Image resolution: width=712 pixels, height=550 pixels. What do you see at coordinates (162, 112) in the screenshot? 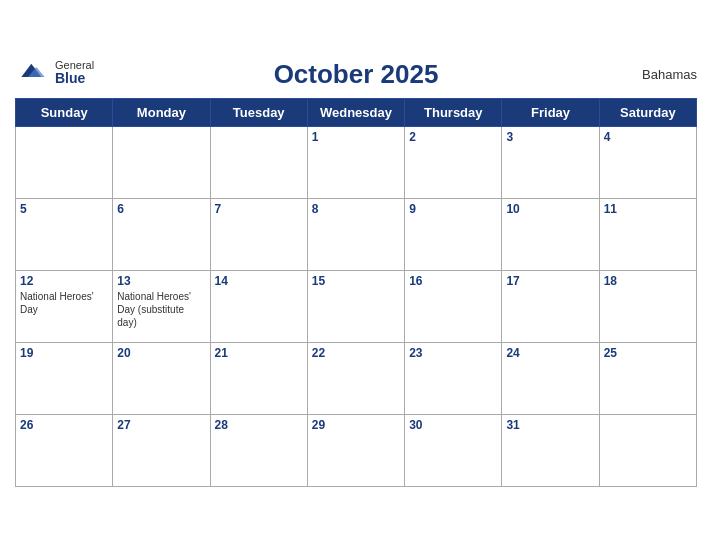
I see `header-monday: Monday` at bounding box center [162, 112].